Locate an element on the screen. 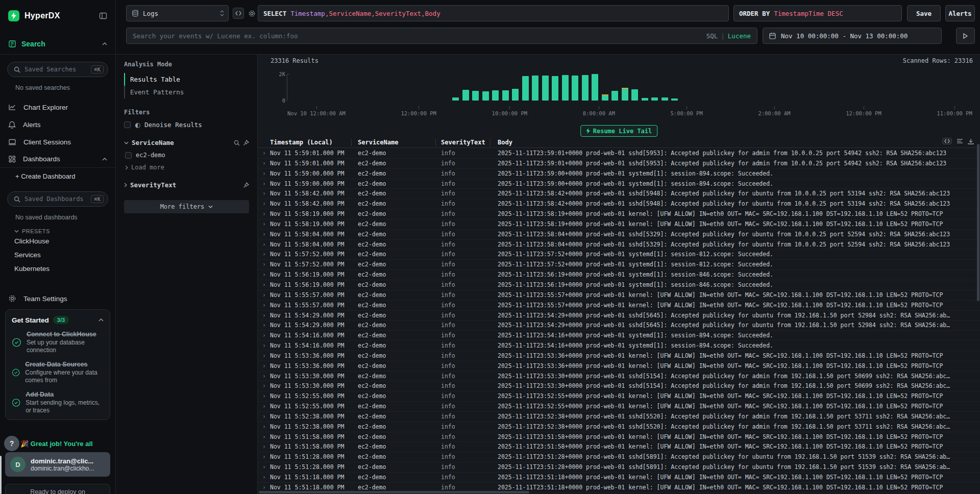  source-select: Logs is located at coordinates (178, 13).